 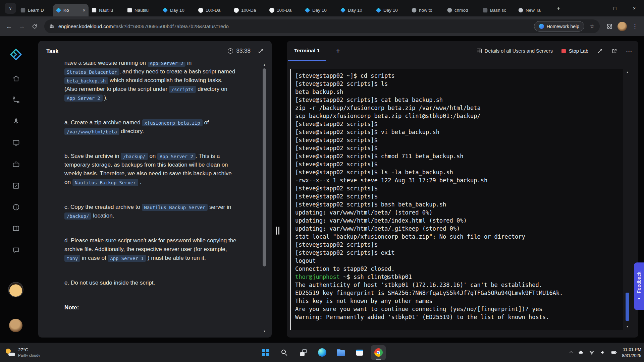 I want to click on browser-tab: chmod, so click(x=462, y=10).